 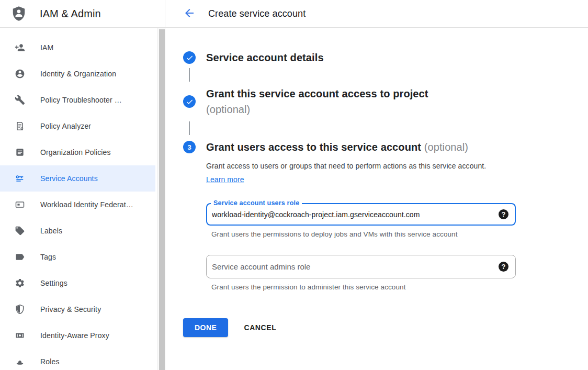 What do you see at coordinates (48, 257) in the screenshot?
I see `sidebar-item-label: Tags` at bounding box center [48, 257].